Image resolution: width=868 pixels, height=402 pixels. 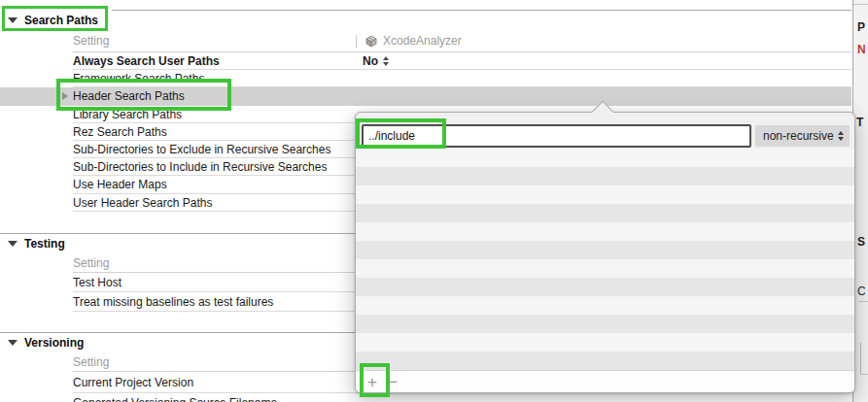 What do you see at coordinates (426, 398) in the screenshot?
I see `table-row: Generated Versioning Source Filename` at bounding box center [426, 398].